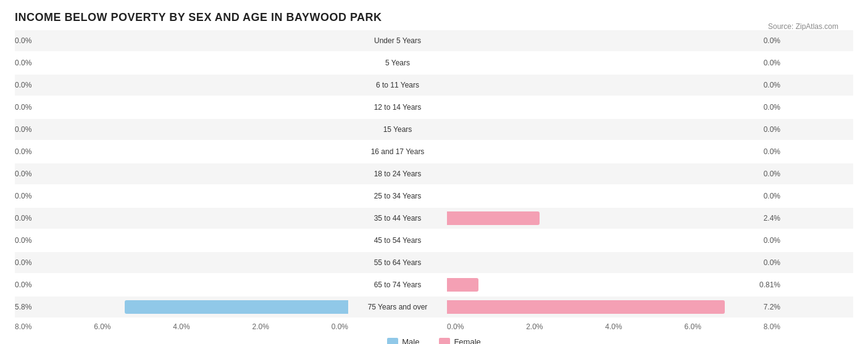  Describe the element at coordinates (398, 129) in the screenshot. I see `age-label: 15 Years` at that location.